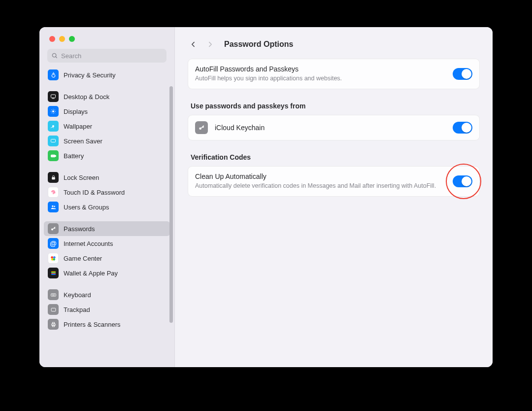 This screenshot has height=411, width=532. I want to click on sidebar-item-label: Wallet & Apple Pay, so click(91, 273).